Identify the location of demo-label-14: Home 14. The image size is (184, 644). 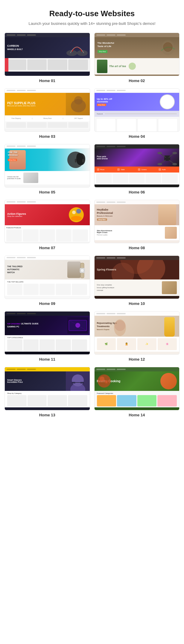
(137, 415).